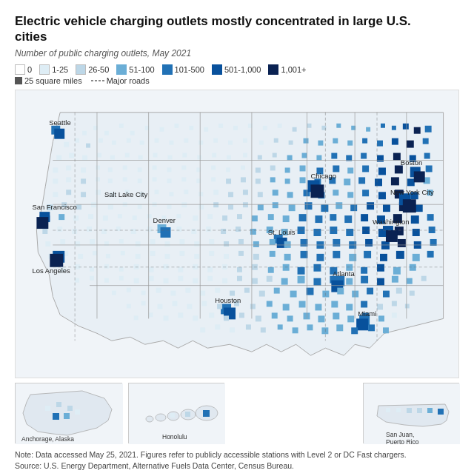 The image size is (474, 476). What do you see at coordinates (237, 466) in the screenshot?
I see `source-text: Source: U.S. Energy Department, Alternat…` at bounding box center [237, 466].